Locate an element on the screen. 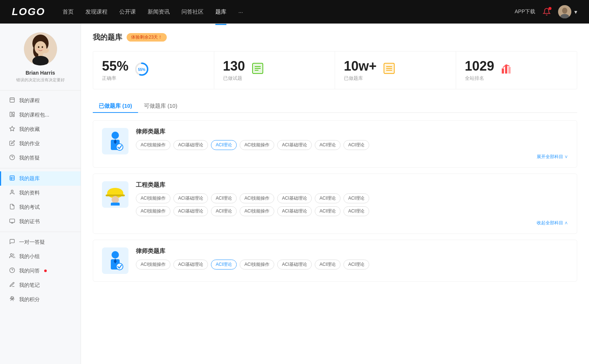 Image resolution: width=589 pixels, height=364 pixels. points-icon is located at coordinates (12, 299).